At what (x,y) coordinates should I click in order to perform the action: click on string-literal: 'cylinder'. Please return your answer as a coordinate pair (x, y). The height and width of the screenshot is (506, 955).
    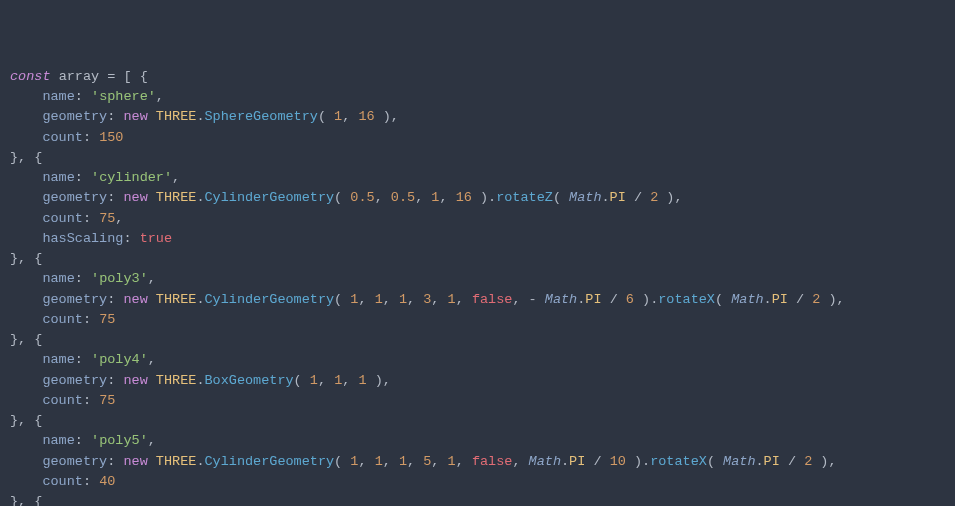
    Looking at the image, I should click on (132, 178).